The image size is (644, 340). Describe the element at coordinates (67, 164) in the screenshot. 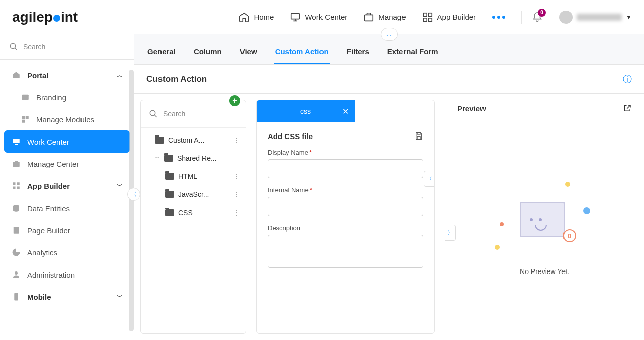

I see `sidebar-item-manage-center: Manage Center` at that location.